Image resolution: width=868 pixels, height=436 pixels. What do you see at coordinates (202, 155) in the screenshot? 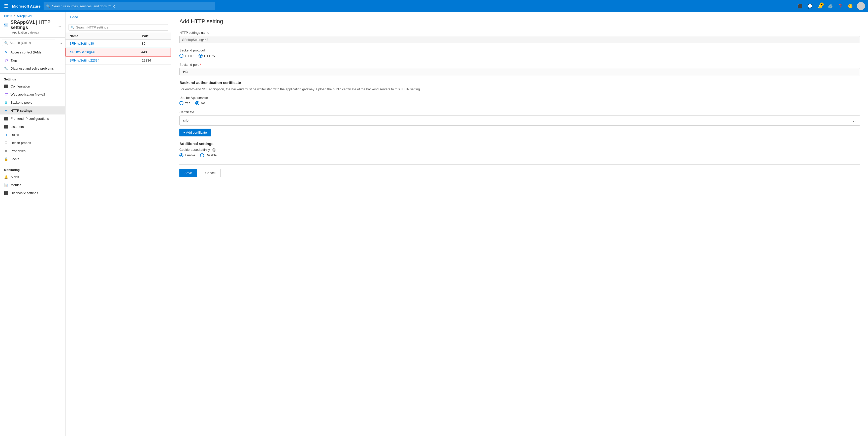
I see `affinity-disable-circle` at bounding box center [202, 155].